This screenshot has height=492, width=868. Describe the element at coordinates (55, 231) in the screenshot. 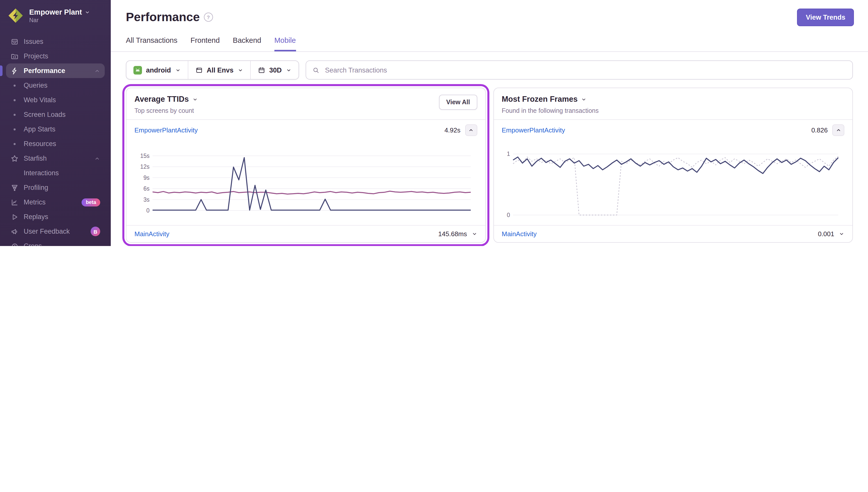

I see `sidebar-item-user-feedback: User FeedbackB` at that location.